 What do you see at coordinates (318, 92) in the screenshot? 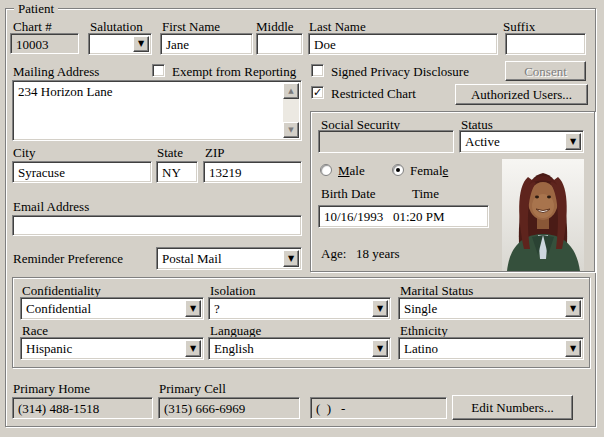
I see `check-icon: ✓` at bounding box center [318, 92].